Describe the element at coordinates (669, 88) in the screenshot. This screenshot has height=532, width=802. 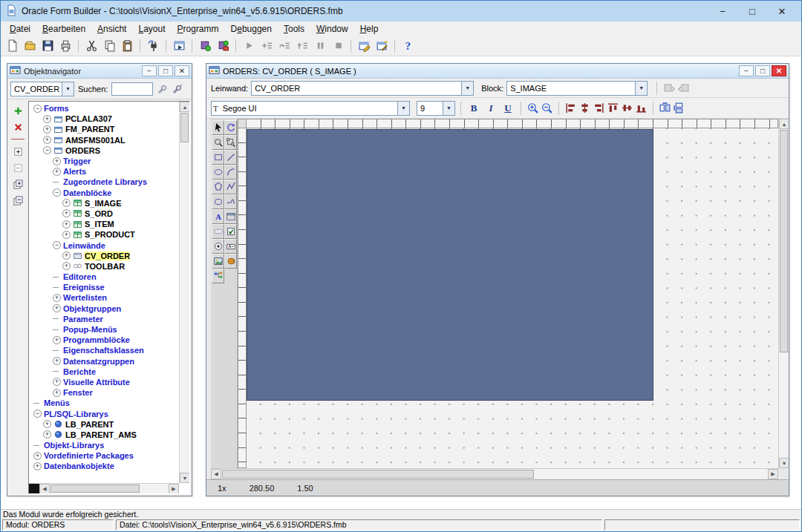
I see `update-layout-icon` at that location.